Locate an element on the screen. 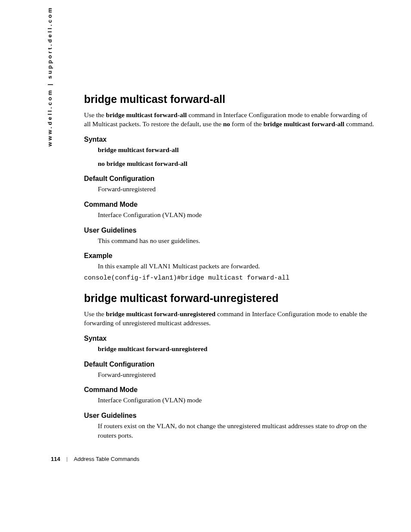 The width and height of the screenshot is (411, 532). syntax-line: bridge multicast forward-all is located at coordinates (236, 150).